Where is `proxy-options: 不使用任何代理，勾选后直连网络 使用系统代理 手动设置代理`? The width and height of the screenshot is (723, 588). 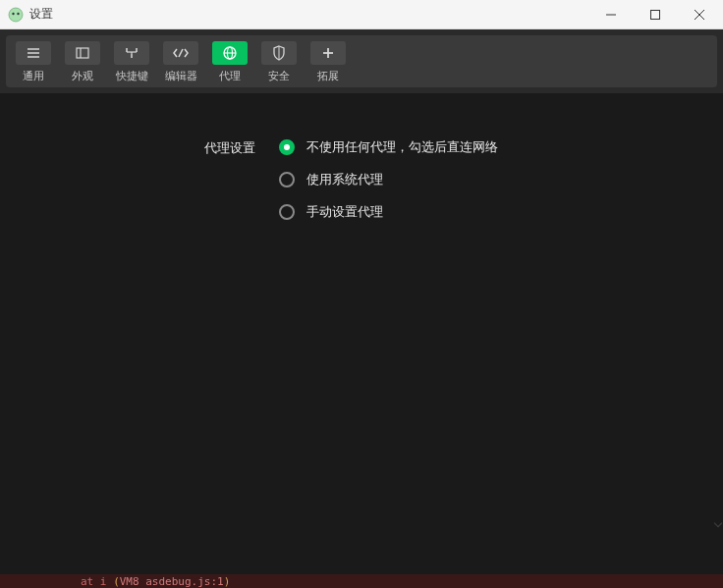 proxy-options: 不使用任何代理，勾选后直连网络 使用系统代理 手动设置代理 is located at coordinates (389, 180).